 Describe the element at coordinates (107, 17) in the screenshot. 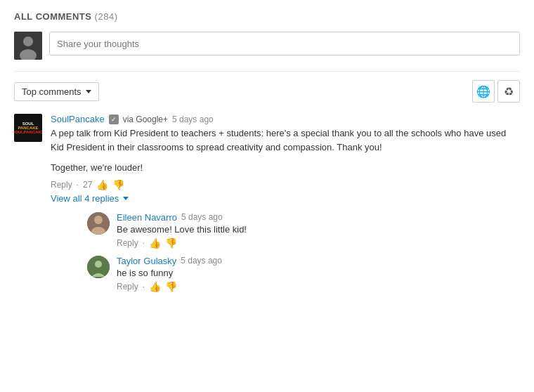

I see `comments-count: (284)` at that location.